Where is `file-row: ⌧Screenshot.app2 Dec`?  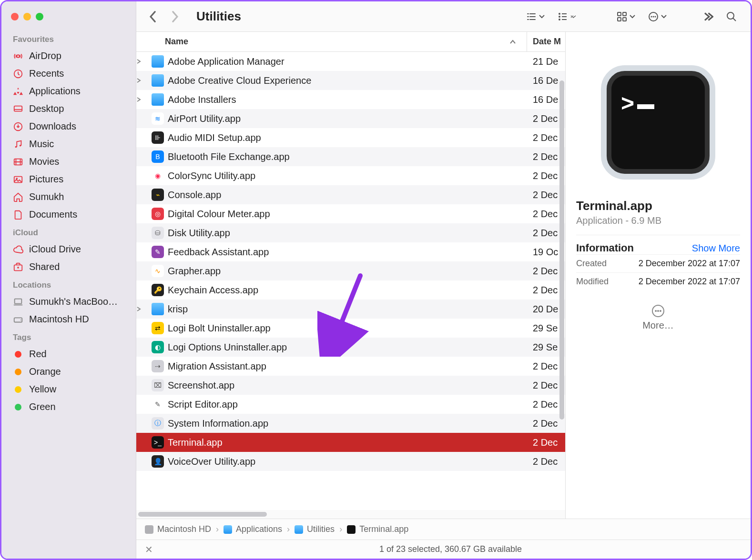 file-row: ⌧Screenshot.app2 Dec is located at coordinates (351, 385).